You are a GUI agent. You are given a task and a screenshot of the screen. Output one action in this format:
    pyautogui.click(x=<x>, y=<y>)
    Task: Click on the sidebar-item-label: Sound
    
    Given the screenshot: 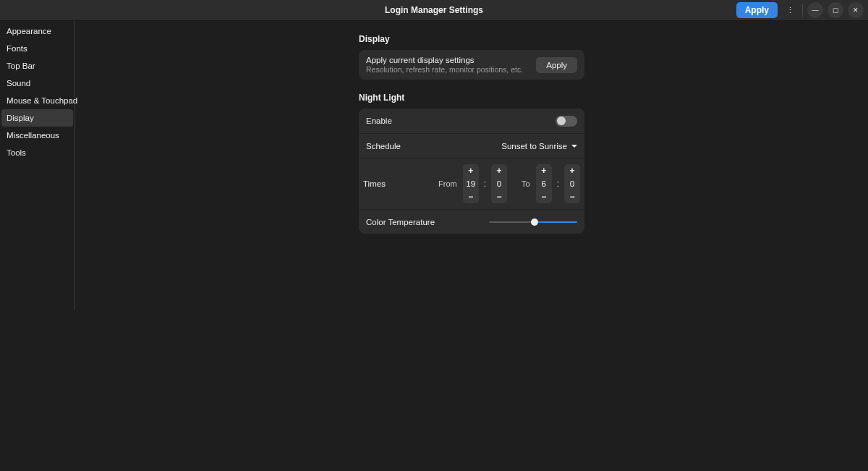 What is the action you would take?
    pyautogui.click(x=19, y=83)
    